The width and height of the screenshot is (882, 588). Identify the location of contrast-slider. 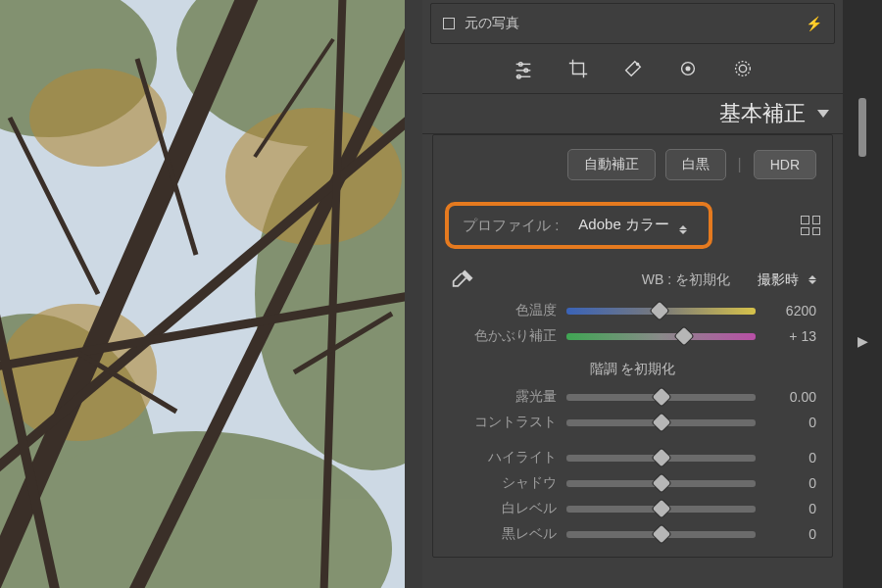
(661, 422).